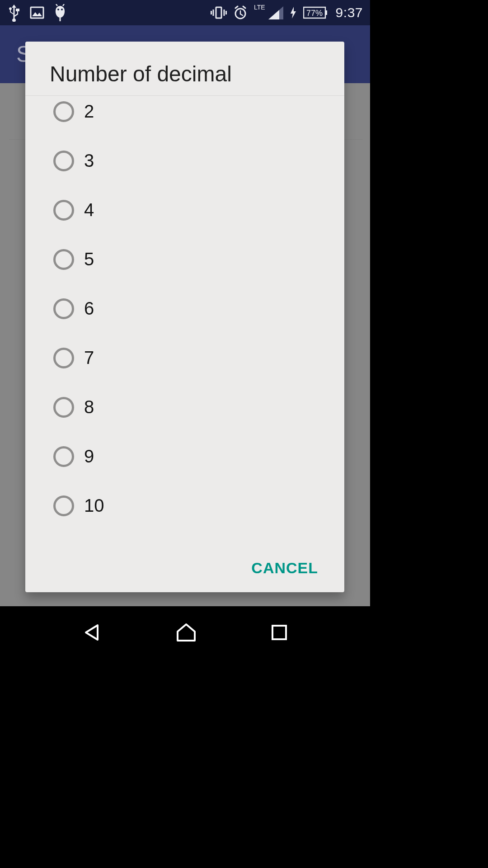  I want to click on image-icon, so click(37, 13).